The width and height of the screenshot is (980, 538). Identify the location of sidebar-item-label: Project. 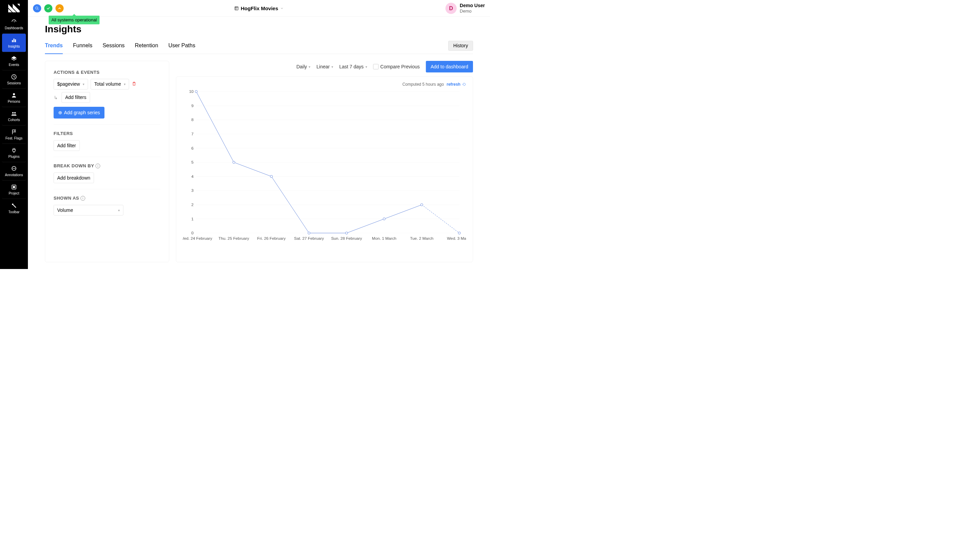
(14, 194).